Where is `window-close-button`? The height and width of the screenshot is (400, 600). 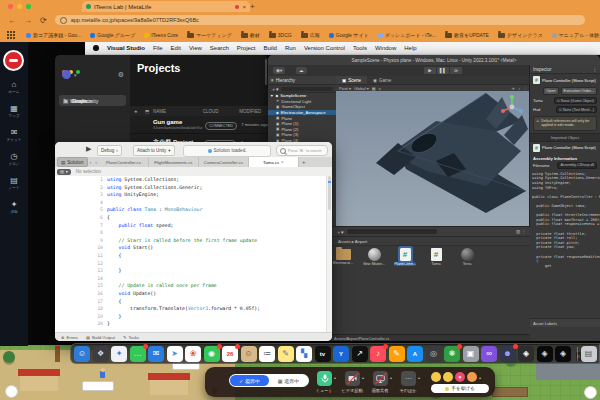 window-close-button is located at coordinates (10, 6).